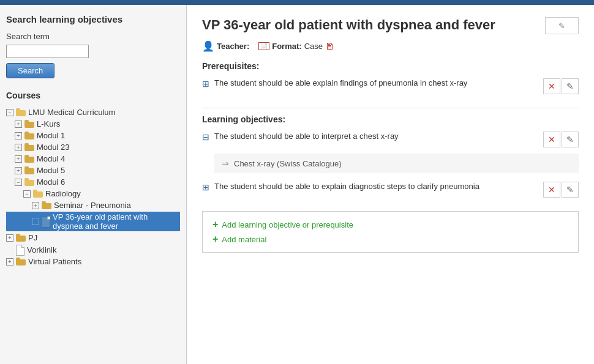  What do you see at coordinates (93, 37) in the screenshot?
I see `search-label: Search term` at bounding box center [93, 37].